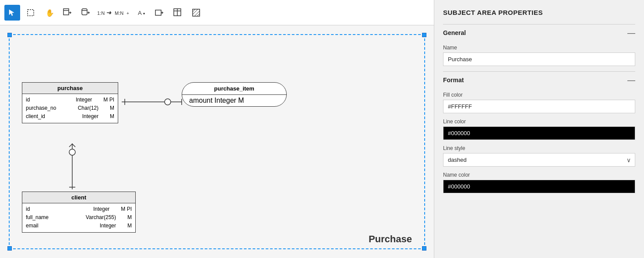 Image resolution: width=644 pixels, height=258 pixels. I want to click on field-line-style-select: solid dashed dotted, so click(539, 160).